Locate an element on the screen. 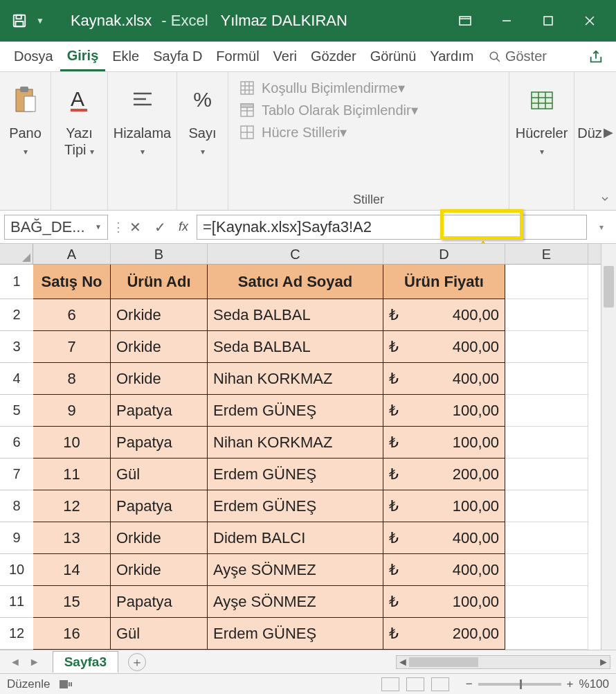  view-page-break-icon is located at coordinates (440, 684).